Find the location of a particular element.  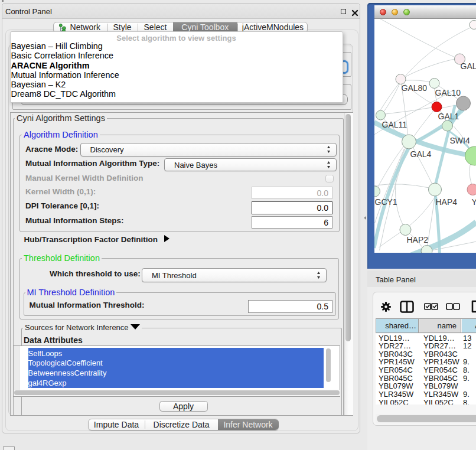

svg-text: GAL80 is located at coordinates (414, 88).